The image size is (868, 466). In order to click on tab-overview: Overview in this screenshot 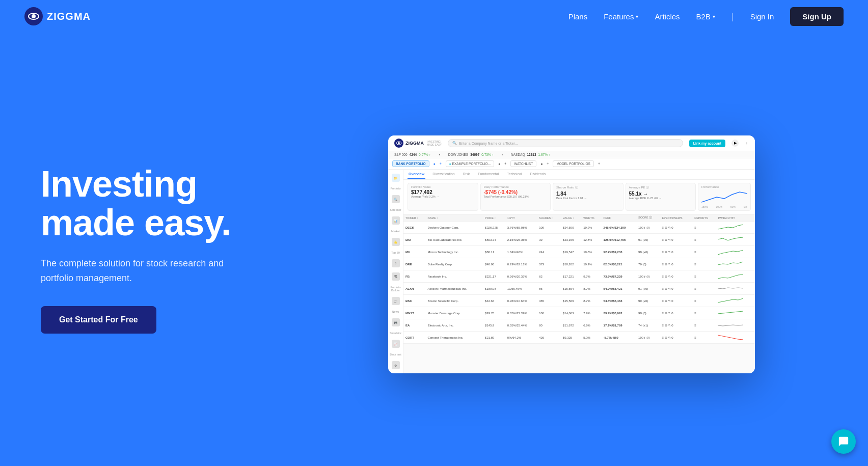, I will do `click(417, 174)`.